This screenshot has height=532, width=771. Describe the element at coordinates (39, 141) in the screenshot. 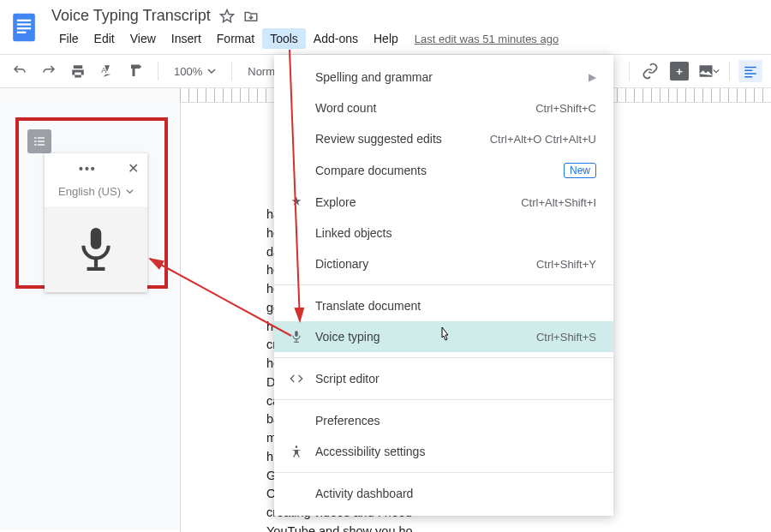

I see `outline-toggle-icon` at that location.